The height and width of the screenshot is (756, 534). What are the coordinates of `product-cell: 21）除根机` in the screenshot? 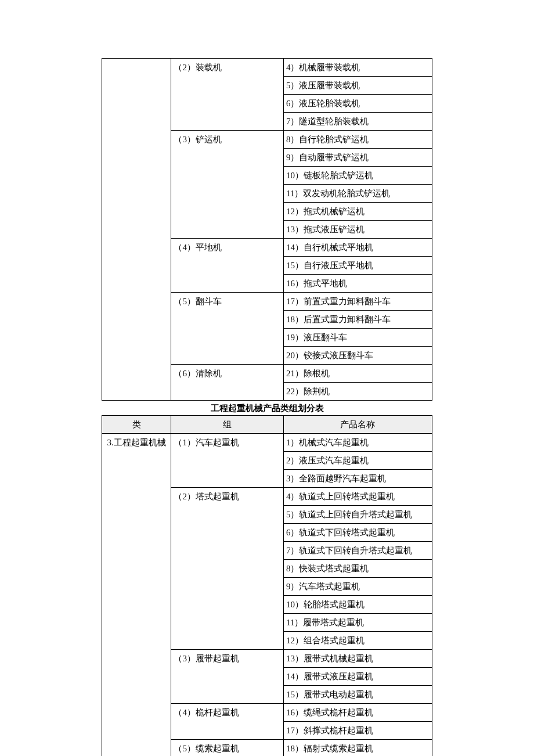 It's located at (358, 374).